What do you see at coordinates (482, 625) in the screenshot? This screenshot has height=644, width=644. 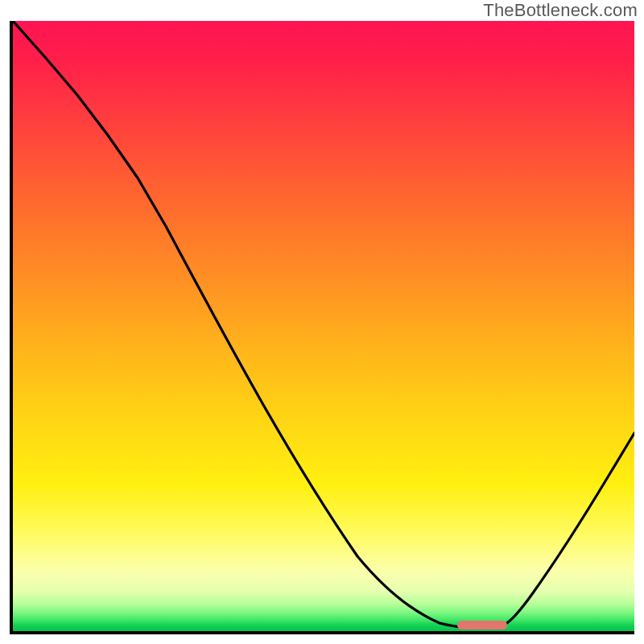 I see `optimal-range-marker` at bounding box center [482, 625].